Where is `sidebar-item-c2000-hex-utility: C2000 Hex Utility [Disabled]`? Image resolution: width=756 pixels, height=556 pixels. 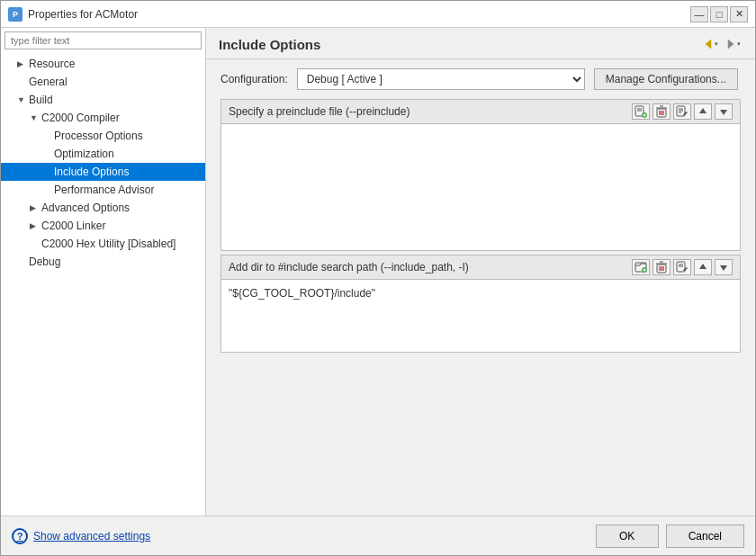 sidebar-item-c2000-hex-utility: C2000 Hex Utility [Disabled] is located at coordinates (103, 244).